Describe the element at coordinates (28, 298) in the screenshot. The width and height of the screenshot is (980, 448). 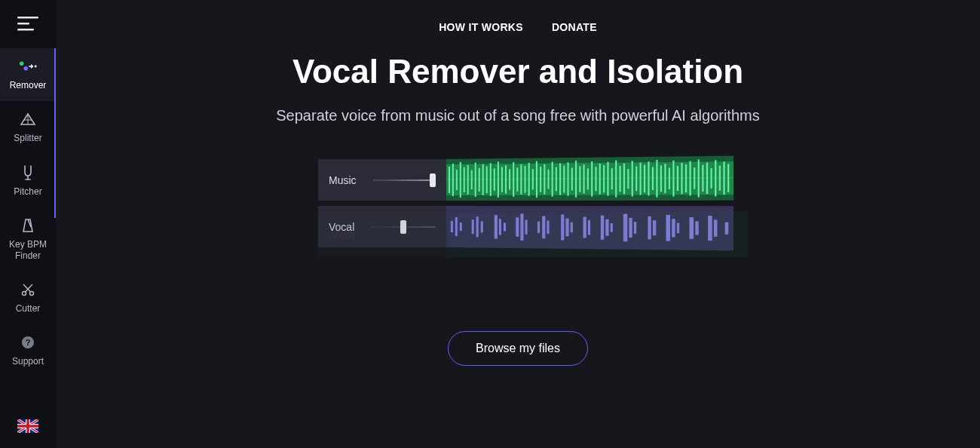
I see `sidebar-item-cutter: Cutter` at that location.